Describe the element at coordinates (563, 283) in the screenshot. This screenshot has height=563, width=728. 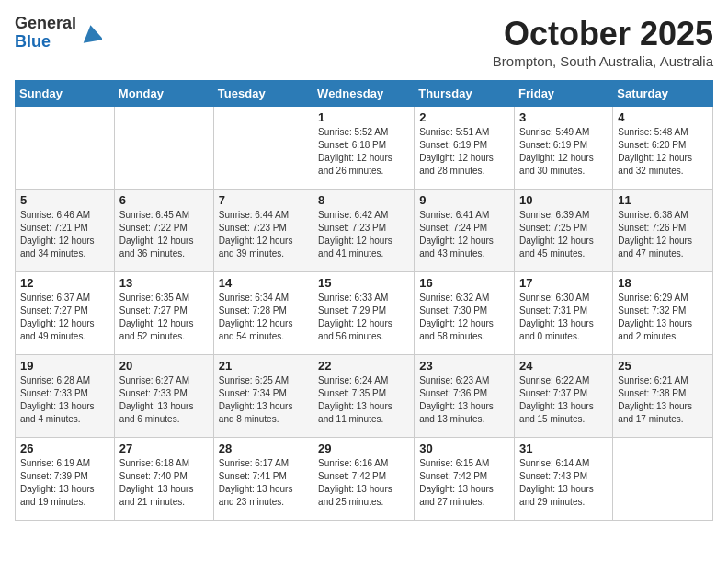
I see `day-number: 17` at that location.